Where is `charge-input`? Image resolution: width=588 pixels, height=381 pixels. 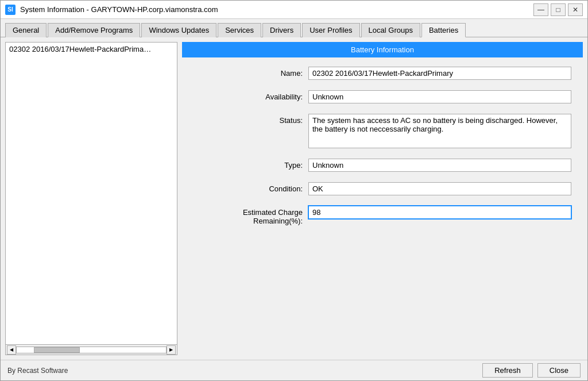
charge-input is located at coordinates (440, 213).